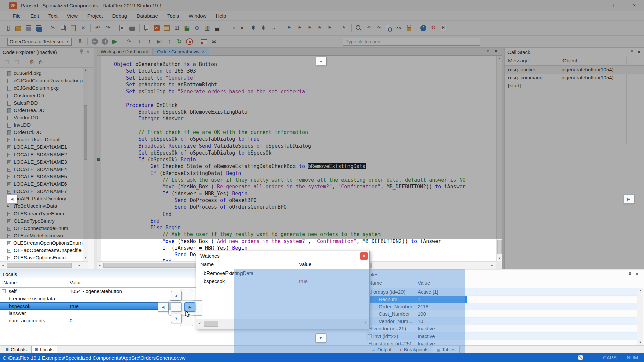  What do you see at coordinates (10, 282) in the screenshot?
I see `column-header: Name` at bounding box center [10, 282].